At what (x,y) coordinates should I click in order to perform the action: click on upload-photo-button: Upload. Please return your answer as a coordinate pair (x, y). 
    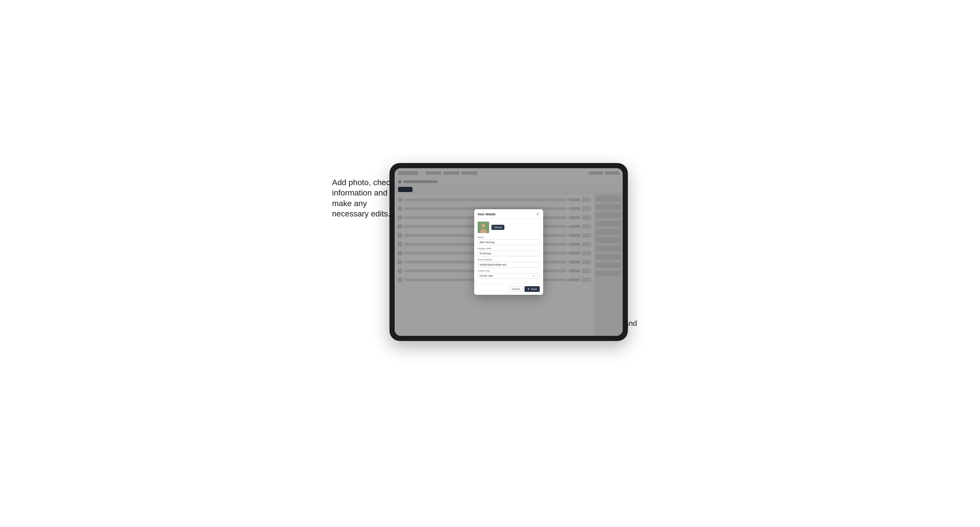
    Looking at the image, I should click on (498, 227).